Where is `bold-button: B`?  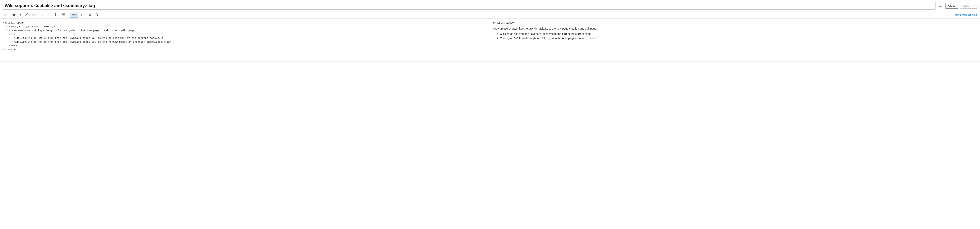 bold-button: B is located at coordinates (14, 15).